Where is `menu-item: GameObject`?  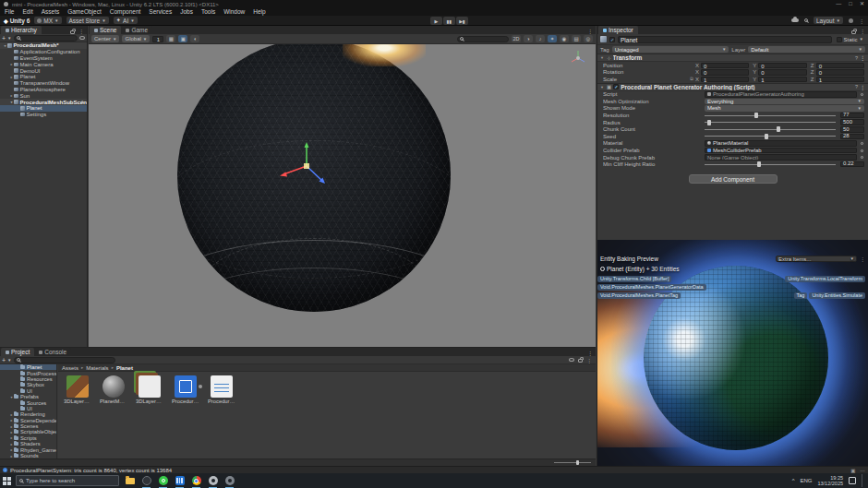
menu-item: GameObject is located at coordinates (85, 12).